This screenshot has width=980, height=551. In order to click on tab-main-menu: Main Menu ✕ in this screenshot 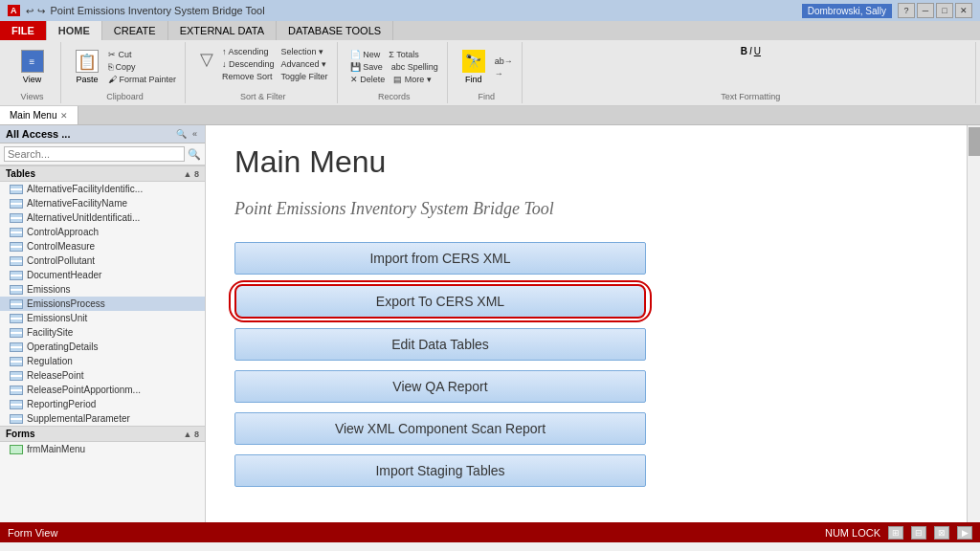, I will do `click(39, 115)`.